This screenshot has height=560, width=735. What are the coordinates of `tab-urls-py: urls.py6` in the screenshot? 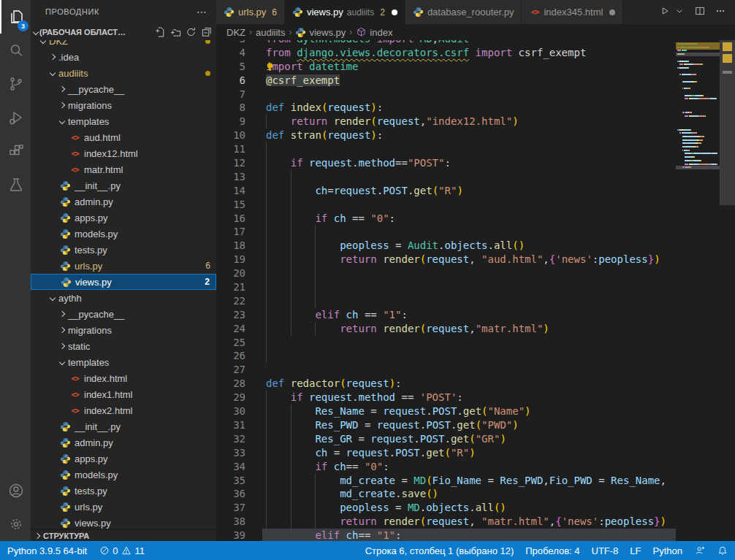 It's located at (251, 12).